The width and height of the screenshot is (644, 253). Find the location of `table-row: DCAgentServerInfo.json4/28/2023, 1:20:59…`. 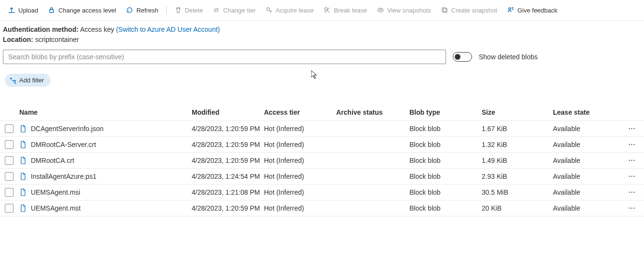

table-row: DCAgentServerInfo.json4/28/2023, 1:20:59… is located at coordinates (322, 129).